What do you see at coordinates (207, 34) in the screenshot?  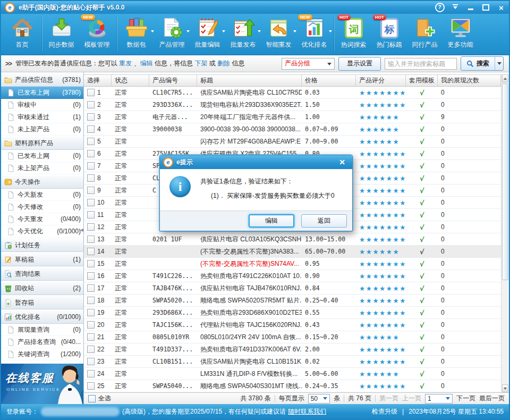 I see `toolbar-edit: 批量编辑` at bounding box center [207, 34].